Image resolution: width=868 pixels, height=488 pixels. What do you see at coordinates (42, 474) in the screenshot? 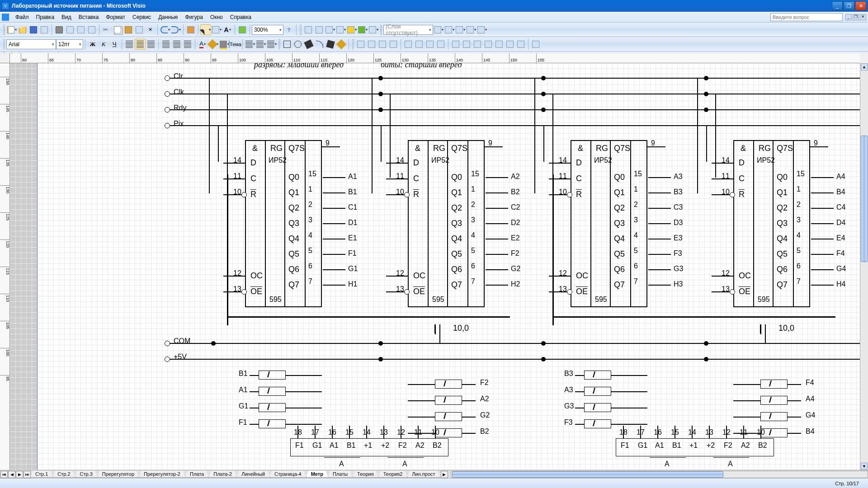
I see `page-tab: Стр.1` at bounding box center [42, 474].